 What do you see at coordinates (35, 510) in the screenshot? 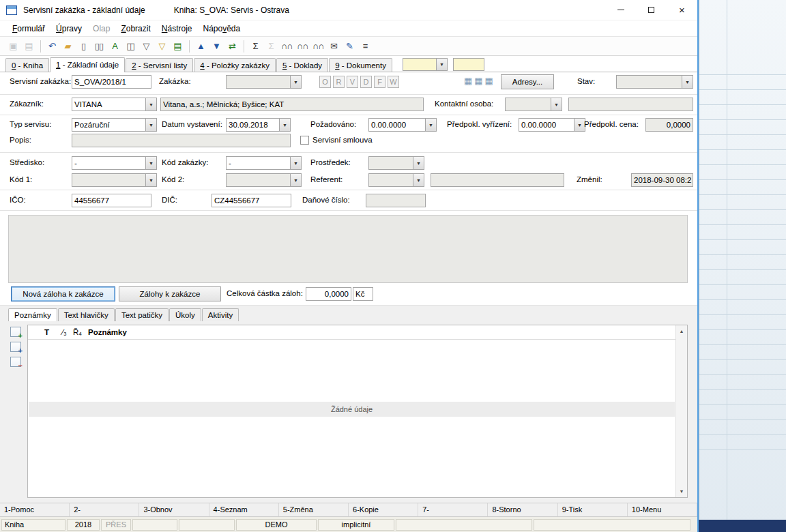
I see `fnkey-1: 1-Pomoc` at bounding box center [35, 510].